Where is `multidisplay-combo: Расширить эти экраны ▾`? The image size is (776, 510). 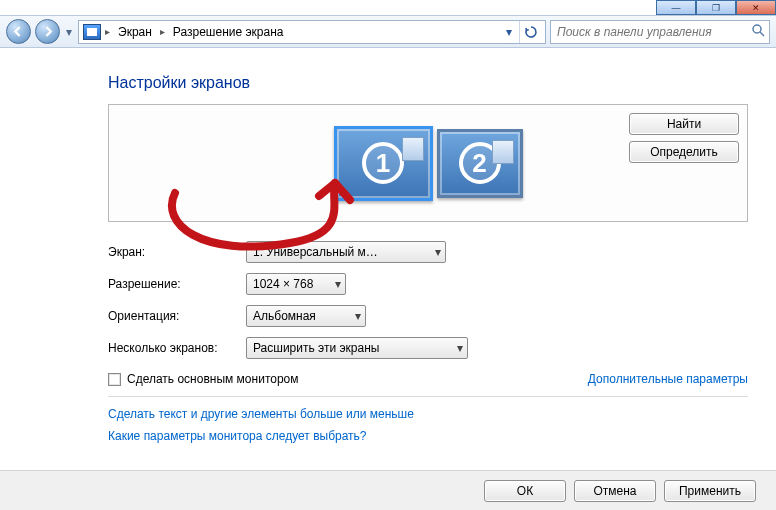 multidisplay-combo: Расширить эти экраны ▾ is located at coordinates (357, 348).